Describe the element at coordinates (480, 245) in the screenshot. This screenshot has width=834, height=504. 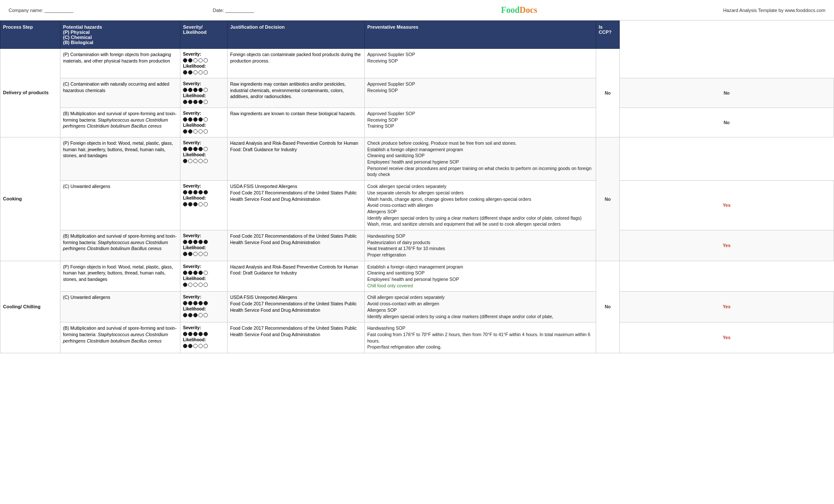
I see `preventive-measures-cell: Handwashing SOPPasteurization of dairy p…` at that location.